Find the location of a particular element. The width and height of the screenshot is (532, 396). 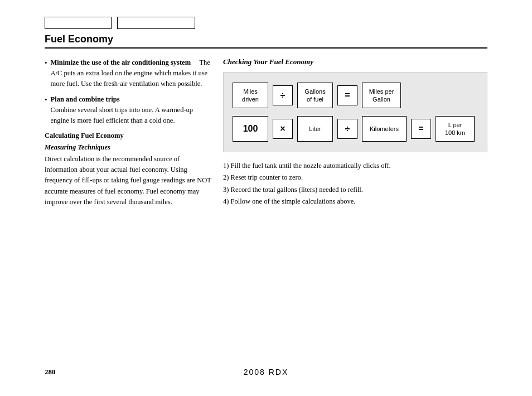

formula-row-1: Milesdriven ÷ Gallonsof fuel = Miles per… is located at coordinates (355, 95).